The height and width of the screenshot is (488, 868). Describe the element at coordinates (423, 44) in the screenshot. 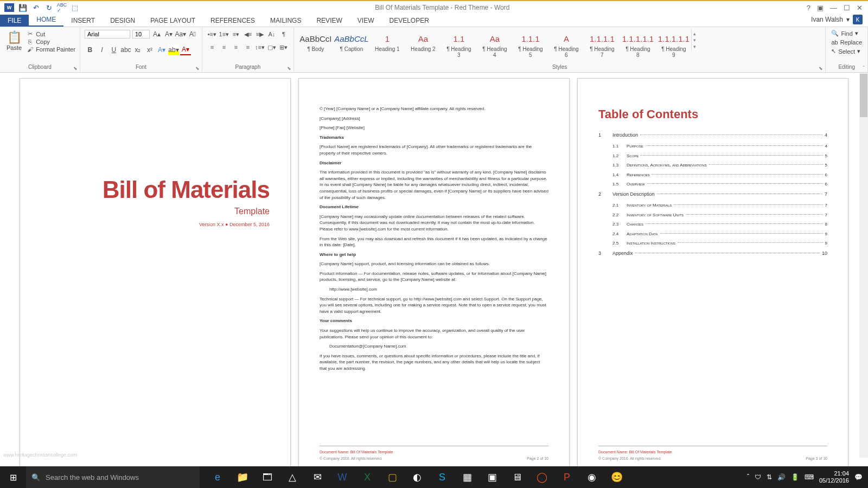

I see `style-heading-2: AaHeading 2` at that location.